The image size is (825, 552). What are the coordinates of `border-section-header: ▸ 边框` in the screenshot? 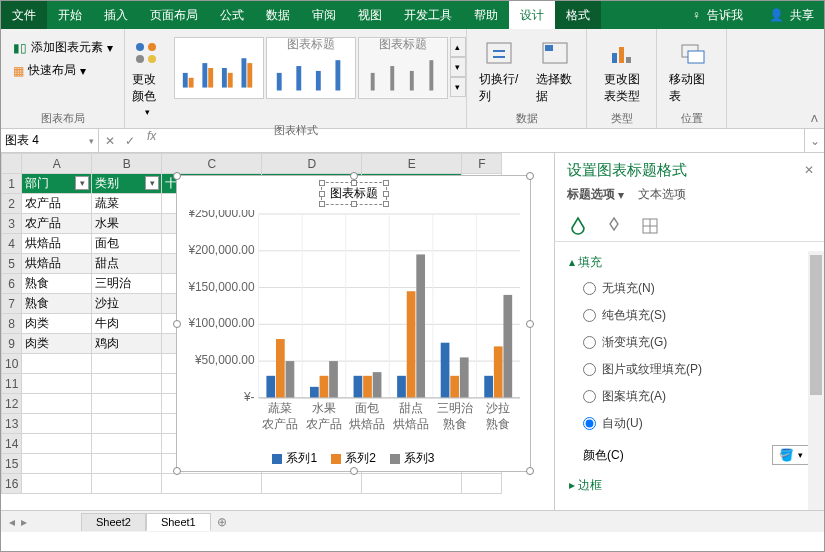 It's located at (690, 486).